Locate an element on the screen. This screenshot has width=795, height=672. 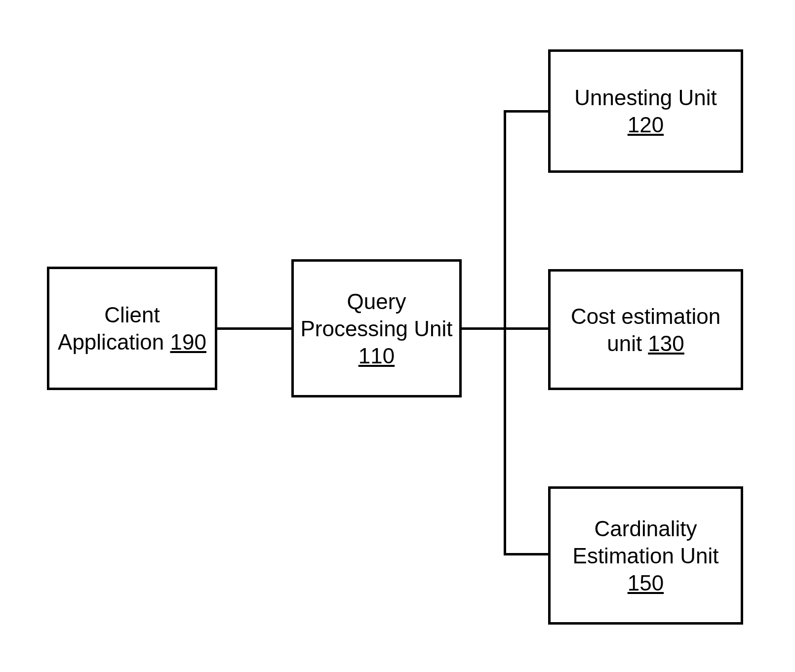
card-line2: Estimation Unit is located at coordinates (646, 556).